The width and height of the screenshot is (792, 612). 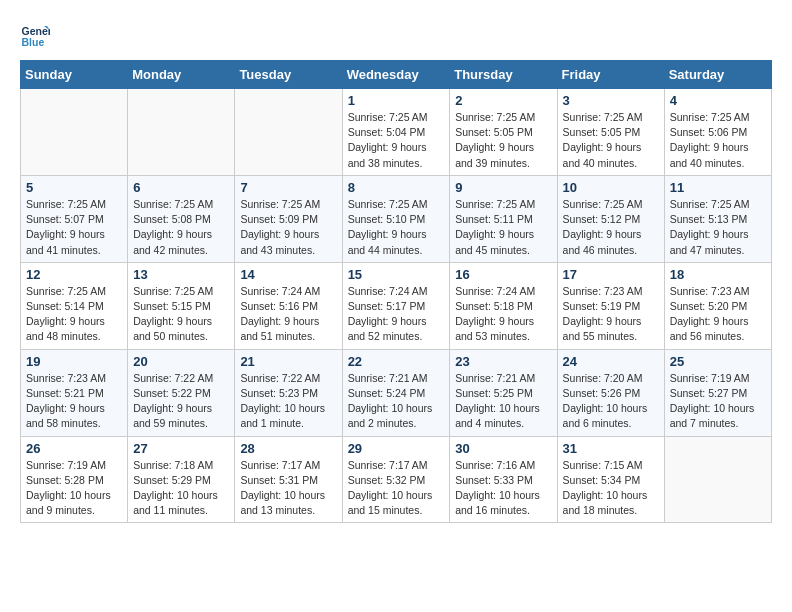 I want to click on day-info: Sunrise: 7:21 AM Sunset: 5:24 PM Dayligh…, so click(x=396, y=402).